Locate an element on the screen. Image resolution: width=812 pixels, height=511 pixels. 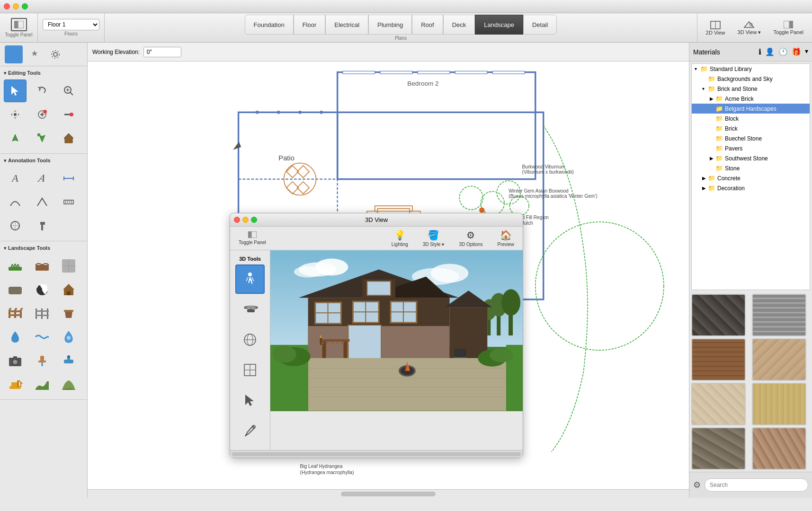
tree-item-stone: 📁 Stone is located at coordinates (751, 168).